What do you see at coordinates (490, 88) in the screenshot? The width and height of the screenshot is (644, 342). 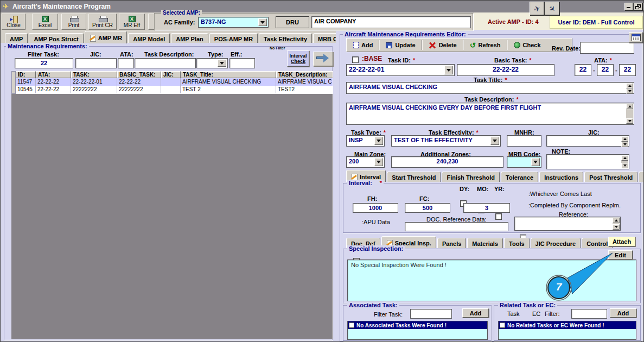 I see `task-title-input: AIRFRAME VISUAL CHECKING` at bounding box center [490, 88].